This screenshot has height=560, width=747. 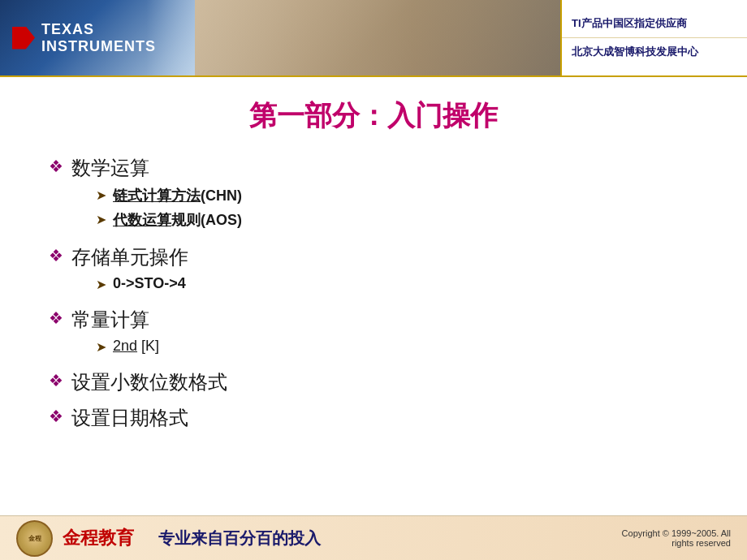 What do you see at coordinates (169, 196) in the screenshot?
I see `list-item: ➤ 链式计算方法(CHN)` at bounding box center [169, 196].